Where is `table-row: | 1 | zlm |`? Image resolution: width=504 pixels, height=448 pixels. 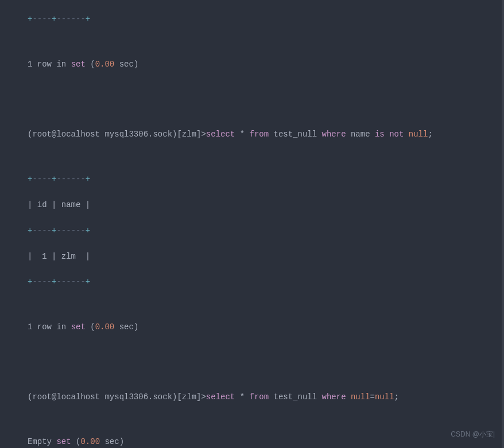
table-row: | 1 | zlm | is located at coordinates (252, 256).